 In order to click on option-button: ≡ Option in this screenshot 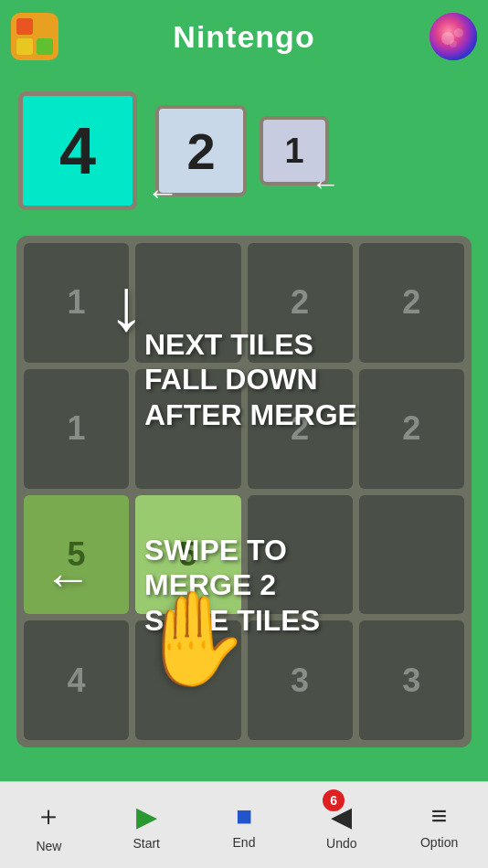, I will do `click(439, 825)`.